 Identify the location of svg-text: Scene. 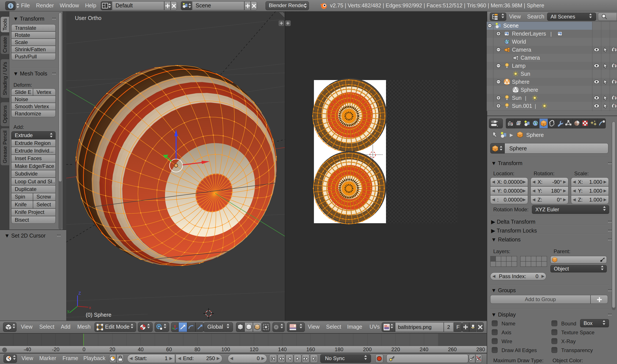
(511, 26).